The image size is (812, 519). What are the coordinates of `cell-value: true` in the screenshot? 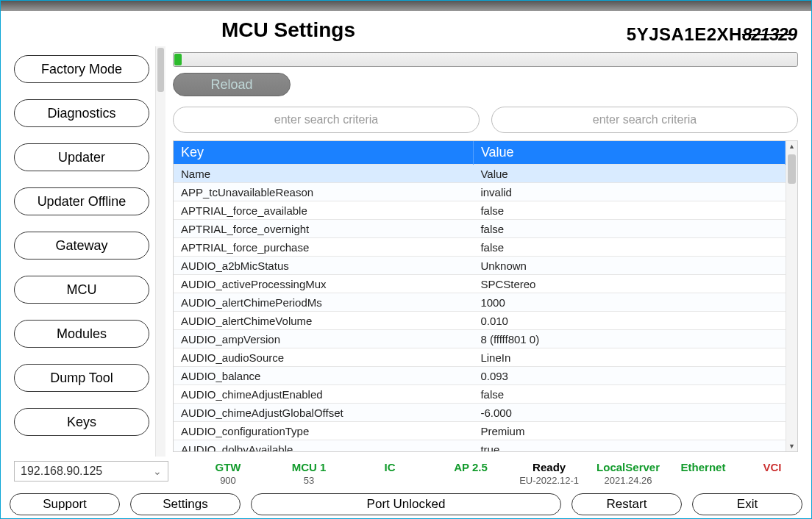 It's located at (629, 446).